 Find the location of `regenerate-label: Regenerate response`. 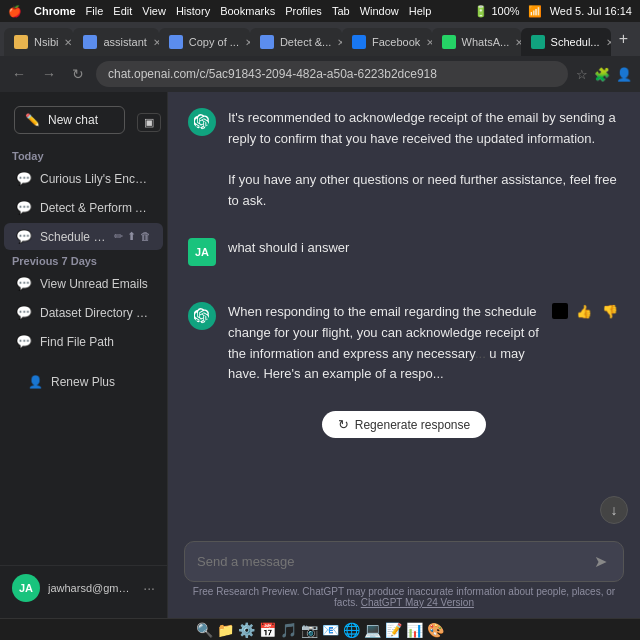

regenerate-label: Regenerate response is located at coordinates (412, 425).